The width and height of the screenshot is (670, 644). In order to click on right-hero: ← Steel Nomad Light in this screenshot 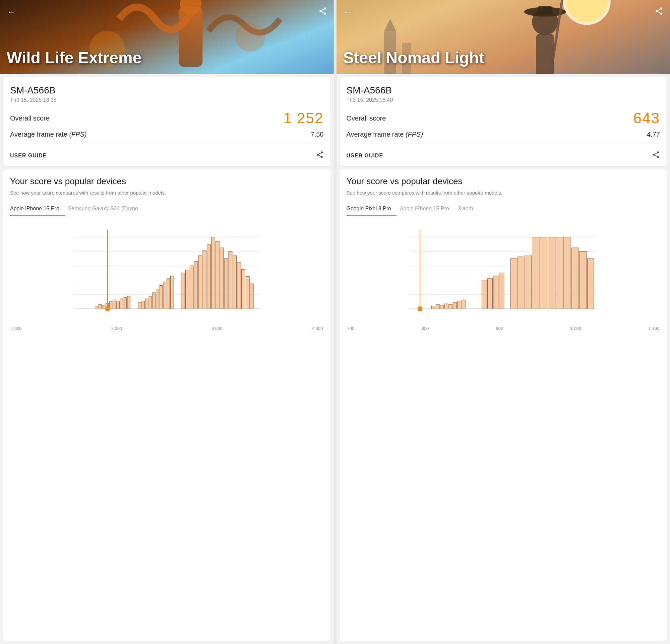, I will do `click(503, 37)`.